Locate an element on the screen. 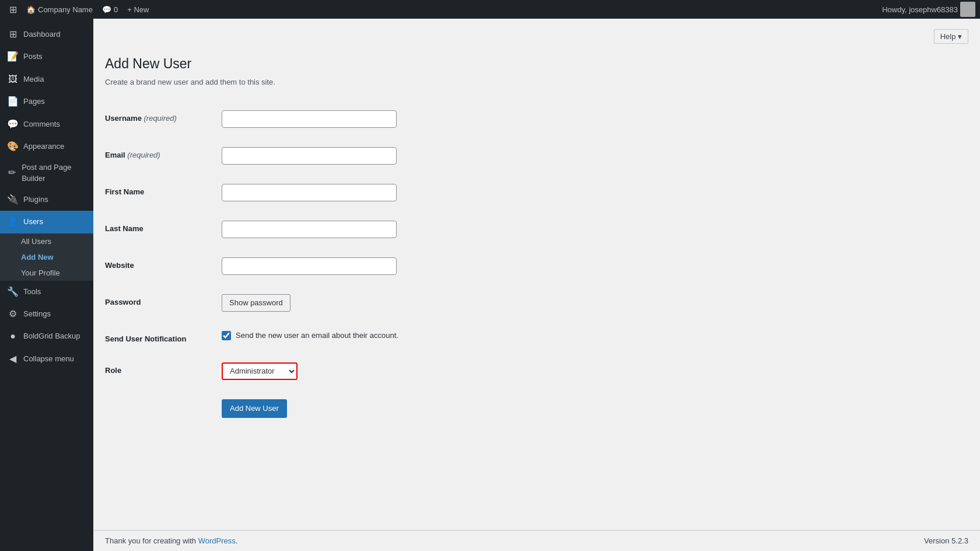 This screenshot has height=551, width=980. username-label: Username (required) is located at coordinates (163, 117).